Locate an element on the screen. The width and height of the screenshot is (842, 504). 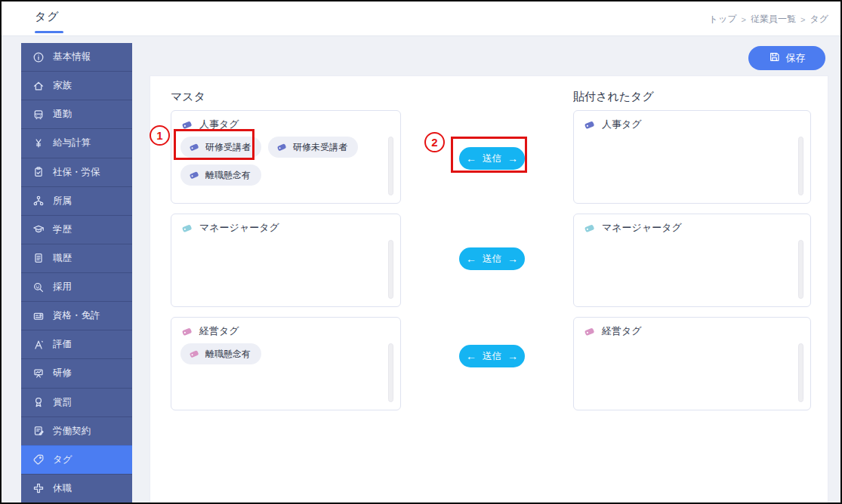
arrow-right-icon: → is located at coordinates (513, 356).